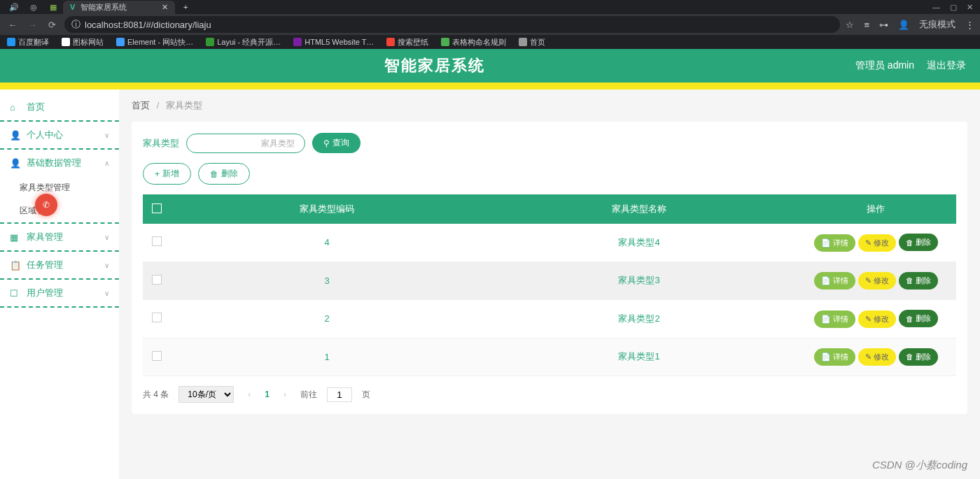 The height and width of the screenshot is (479, 980). What do you see at coordinates (946, 66) in the screenshot?
I see `logout-link: 退出登录` at bounding box center [946, 66].